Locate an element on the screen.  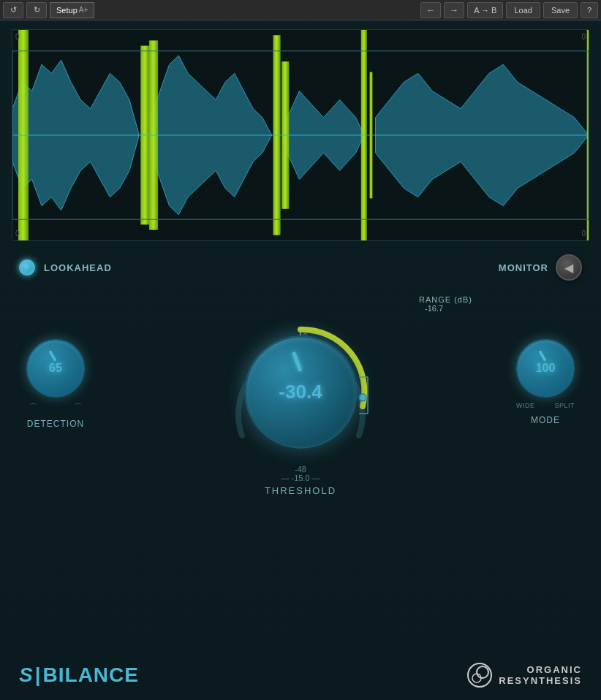
threshold-marker-15: — -15.0 — is located at coordinates (300, 478).